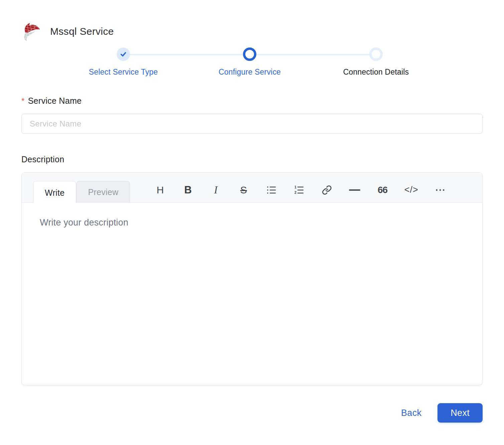 The image size is (504, 445). I want to click on preview-tab: Preview, so click(103, 192).